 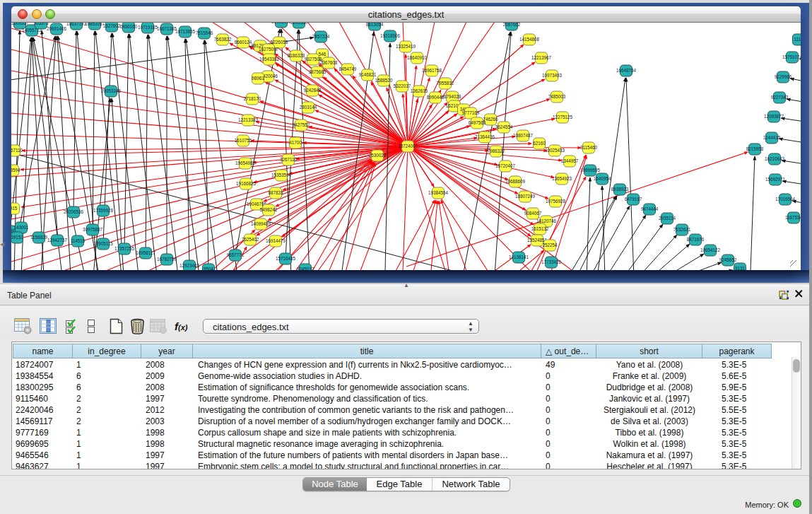 I want to click on svg-text: 20053346, so click(x=112, y=90).